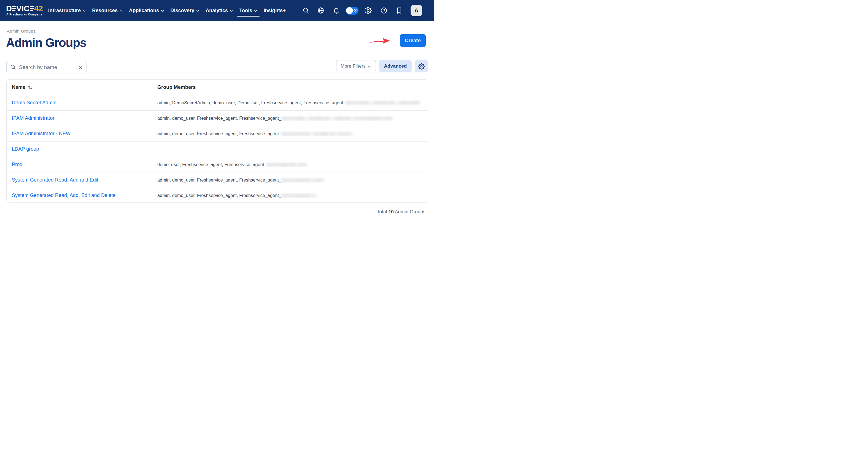 Image resolution: width=868 pixels, height=453 pixels. I want to click on group-name-cell: Demo Secret Admin, so click(80, 103).